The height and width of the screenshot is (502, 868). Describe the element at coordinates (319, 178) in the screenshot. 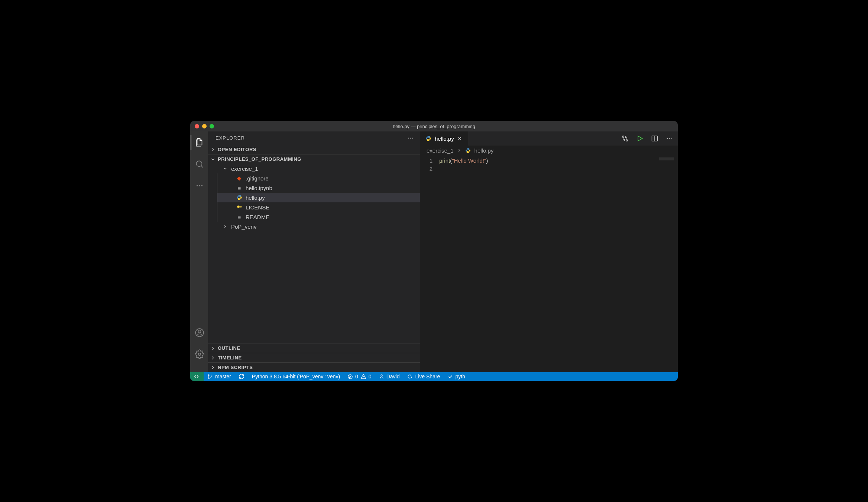

I see `tree-file-gitignore: ◆ .gitignore` at that location.